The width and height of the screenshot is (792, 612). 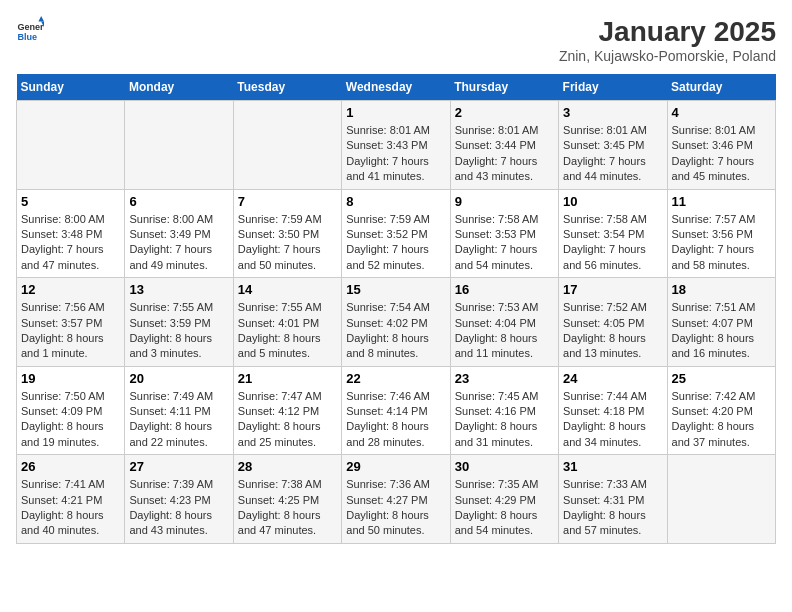 I want to click on day-number: 29, so click(x=396, y=466).